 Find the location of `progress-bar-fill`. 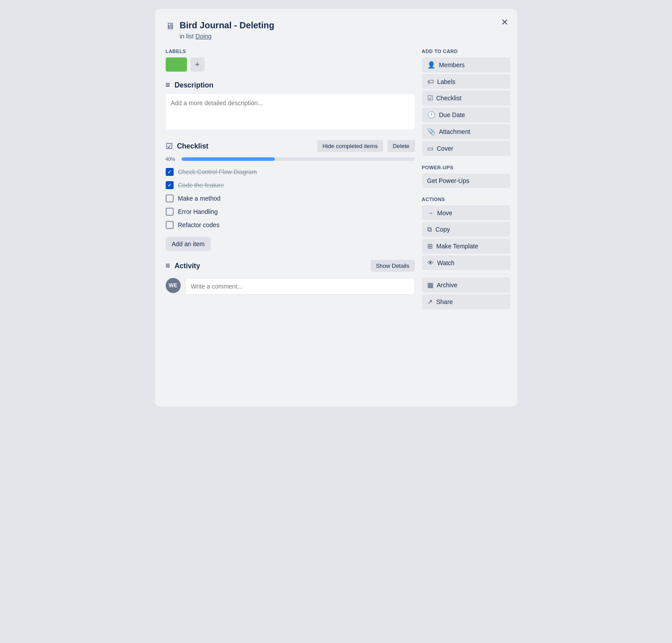

progress-bar-fill is located at coordinates (228, 159).